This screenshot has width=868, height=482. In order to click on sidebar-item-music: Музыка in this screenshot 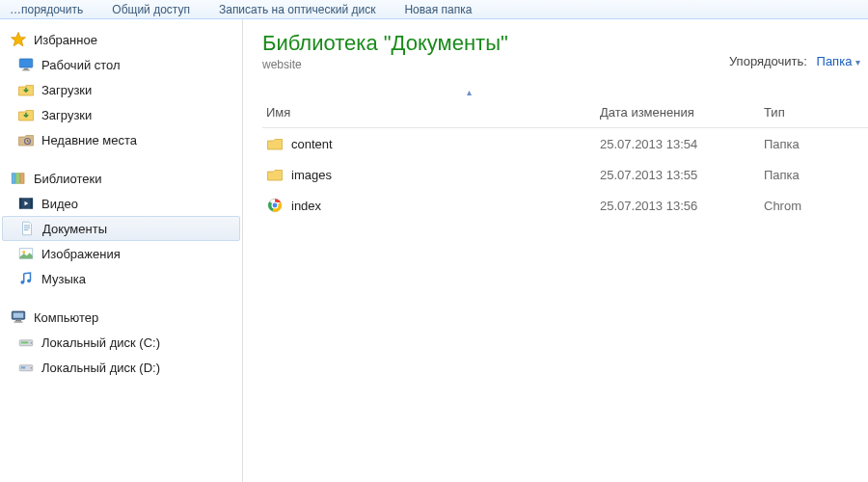, I will do `click(122, 279)`.